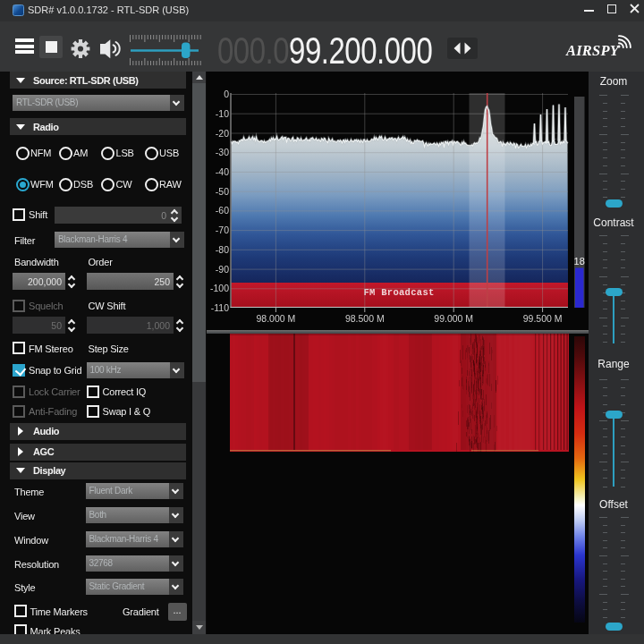  I want to click on svg-text: -40, so click(222, 172).